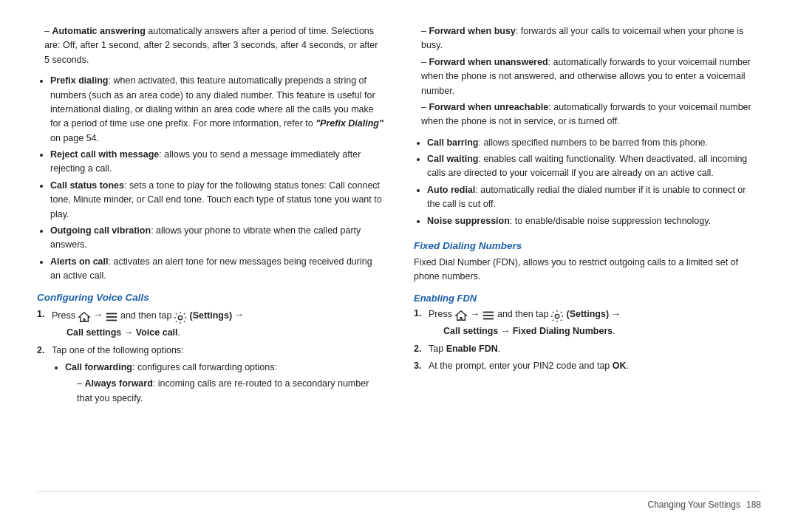 The image size is (798, 532). Describe the element at coordinates (451, 190) in the screenshot. I see `auto-redial-label: Auto redial` at that location.